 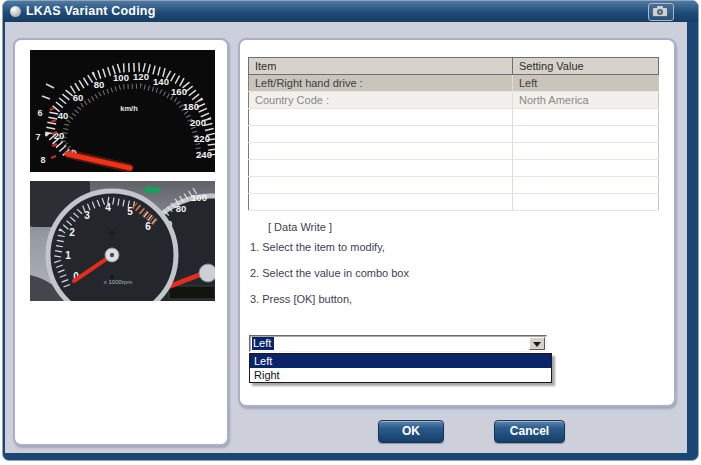 What do you see at coordinates (161, 82) in the screenshot?
I see `gauge-number: 140` at bounding box center [161, 82].